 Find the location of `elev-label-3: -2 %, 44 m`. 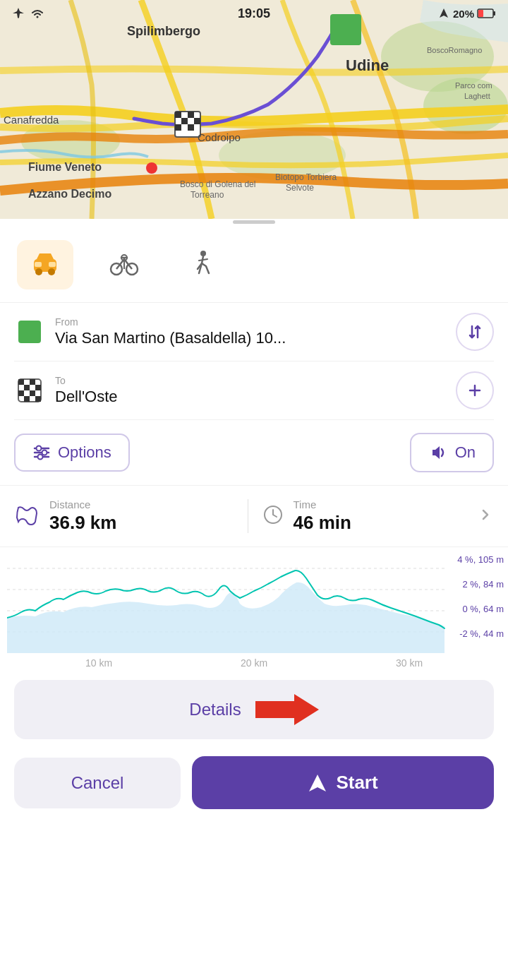

elev-label-3: -2 %, 44 m is located at coordinates (480, 634).